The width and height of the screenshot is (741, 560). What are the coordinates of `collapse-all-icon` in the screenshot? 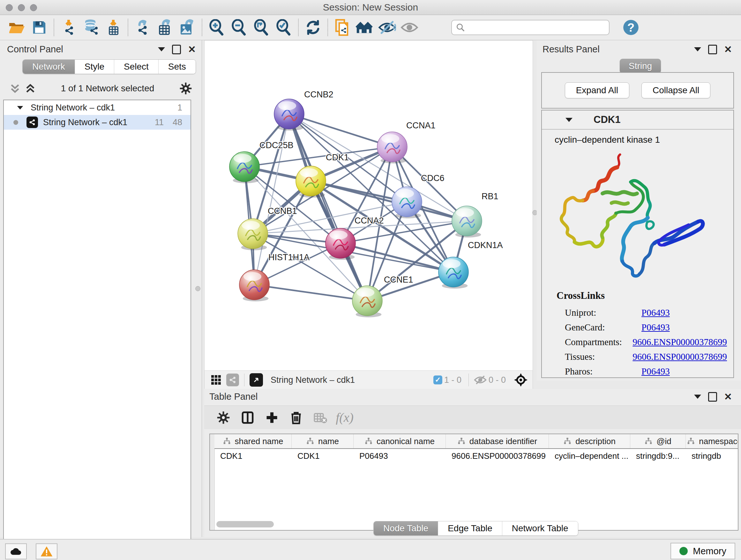 It's located at (15, 88).